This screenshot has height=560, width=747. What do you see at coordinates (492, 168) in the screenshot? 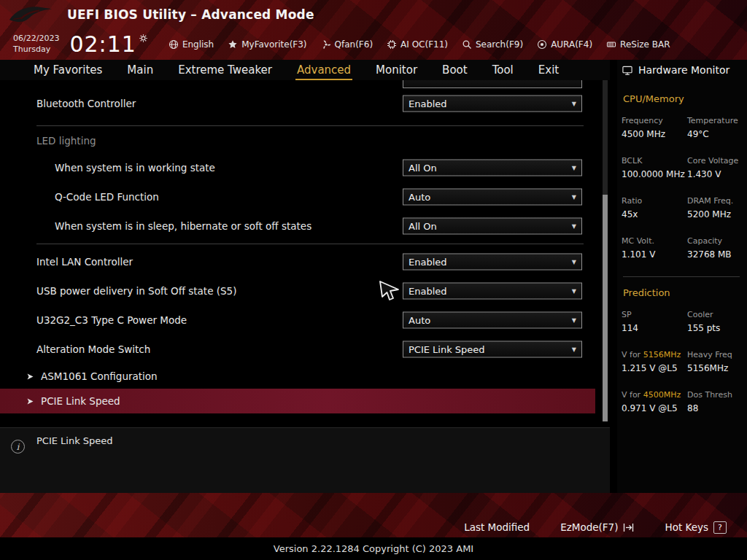
I see `dropdown-when-system-is-in-working-state: All On▼` at bounding box center [492, 168].